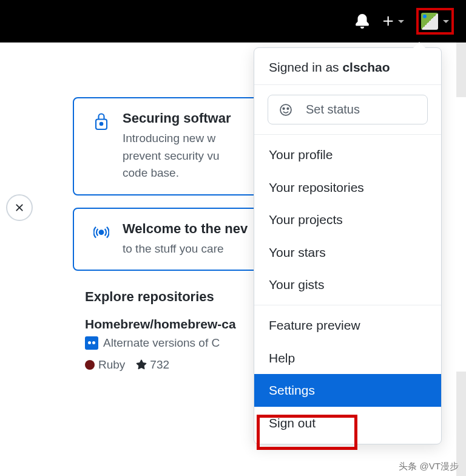  Describe the element at coordinates (105, 365) in the screenshot. I see `repo-language: Ruby` at that location.